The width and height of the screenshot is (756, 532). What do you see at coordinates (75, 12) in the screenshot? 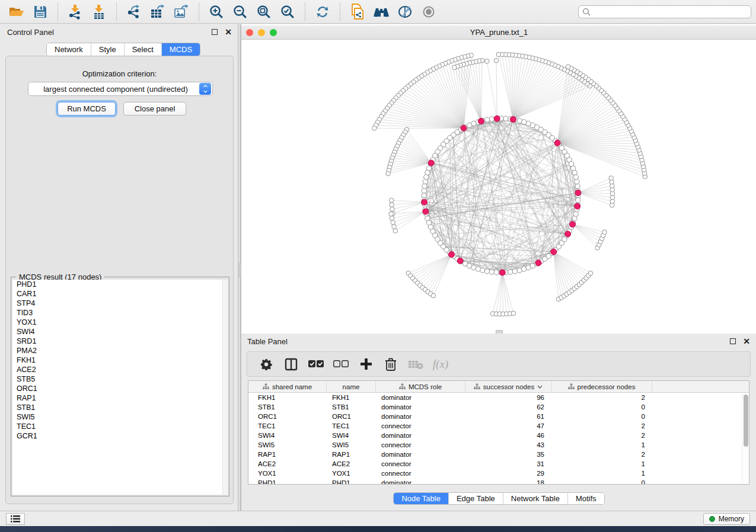
I see `import-network-button` at bounding box center [75, 12].